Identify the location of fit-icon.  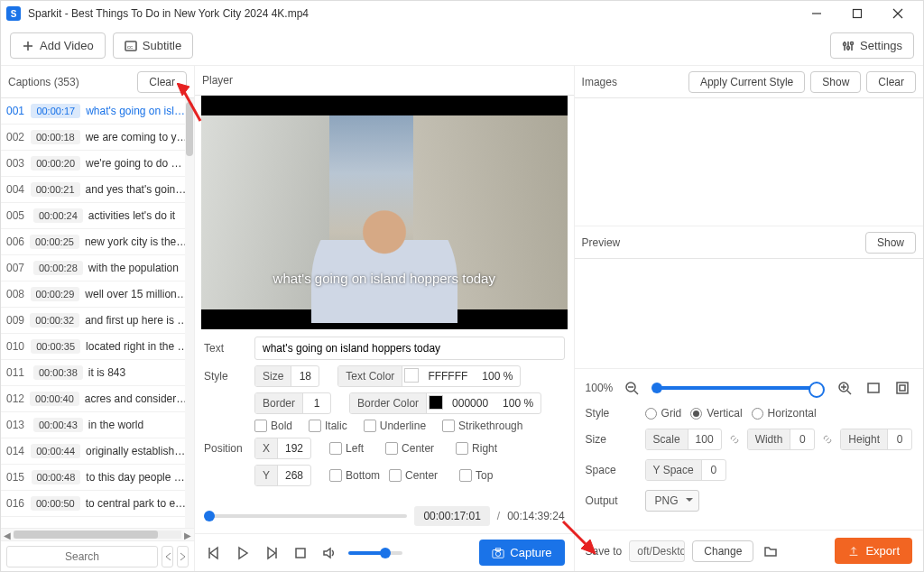
(873, 388).